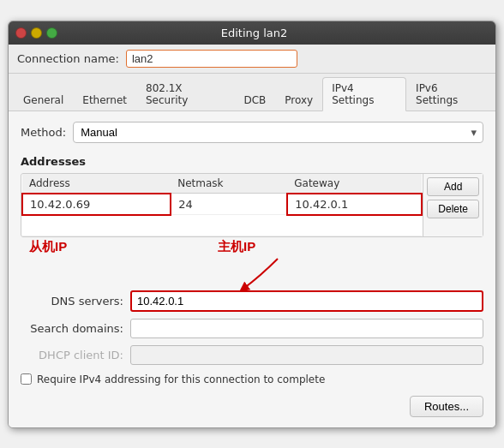 The width and height of the screenshot is (504, 448). I want to click on cell-empty-netmask, so click(229, 226).